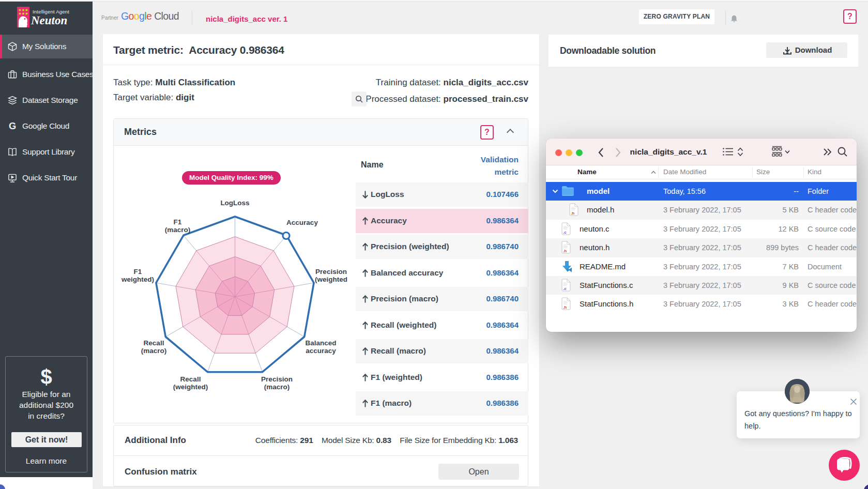 The width and height of the screenshot is (868, 489). I want to click on svg-text: LogLoss, so click(235, 203).